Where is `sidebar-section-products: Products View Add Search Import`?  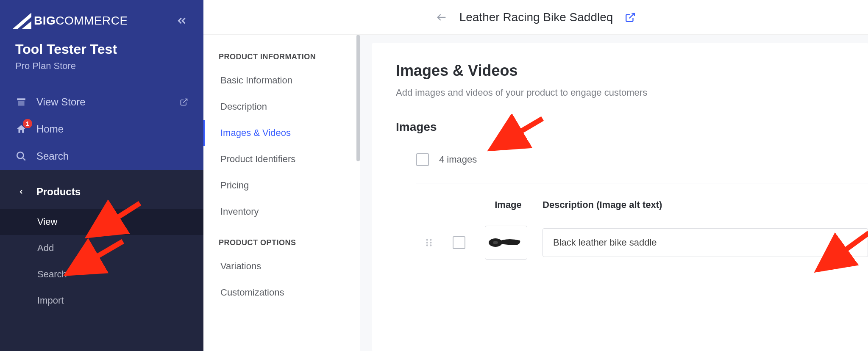
sidebar-section-products: Products View Add Search Import is located at coordinates (102, 260).